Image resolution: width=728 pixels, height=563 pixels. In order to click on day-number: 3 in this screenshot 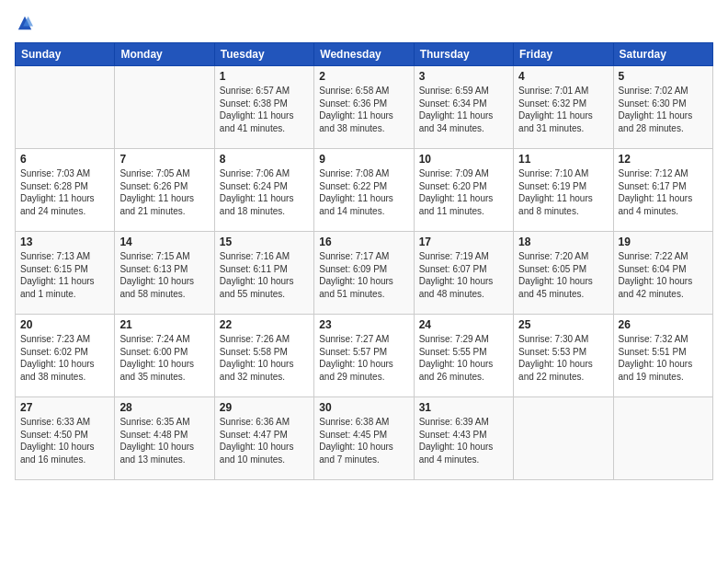, I will do `click(463, 76)`.